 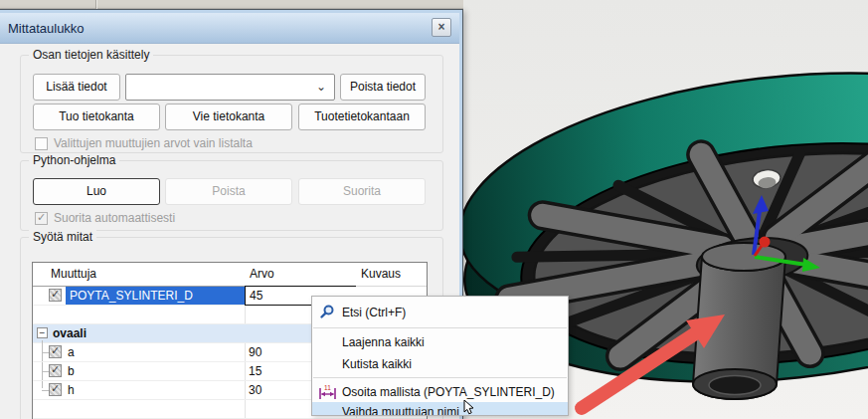 I want to click on remove-data-button: Poista tiedot, so click(x=383, y=88).